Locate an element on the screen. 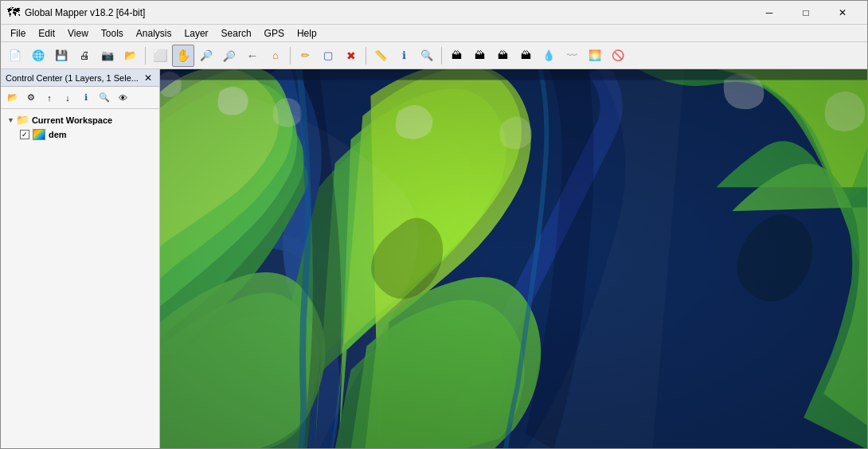  sep4 is located at coordinates (441, 56).